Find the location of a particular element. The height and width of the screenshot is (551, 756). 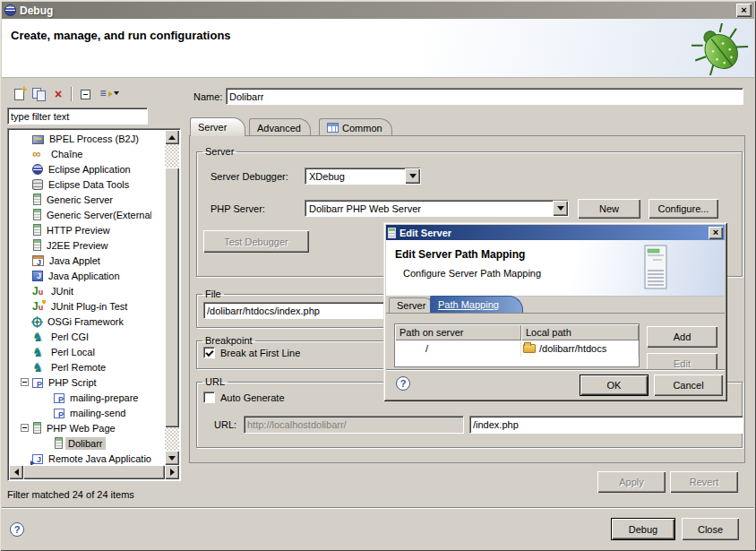

tab-advanced-label: Advanced is located at coordinates (279, 128).